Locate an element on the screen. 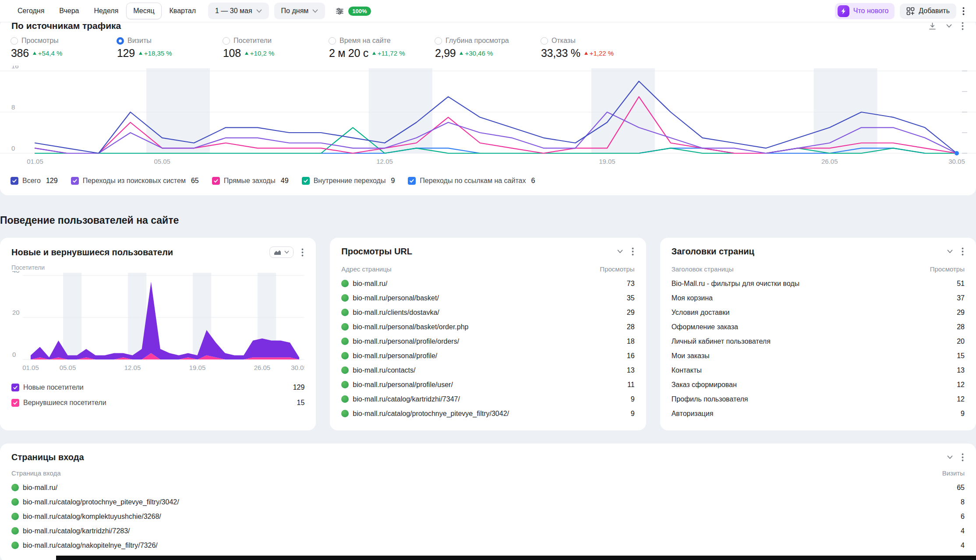  legend-item: Прямые заходы49 is located at coordinates (251, 181).